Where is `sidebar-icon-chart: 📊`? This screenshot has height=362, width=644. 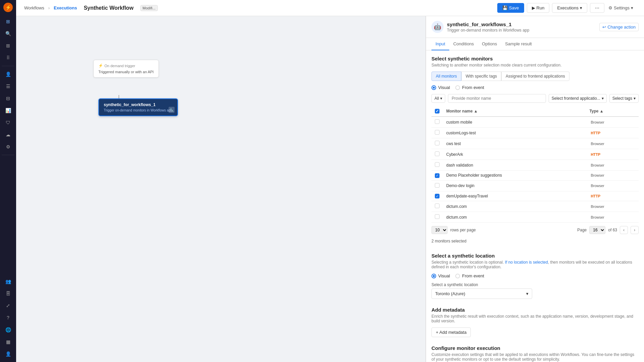 sidebar-icon-chart: 📊 is located at coordinates (8, 110).